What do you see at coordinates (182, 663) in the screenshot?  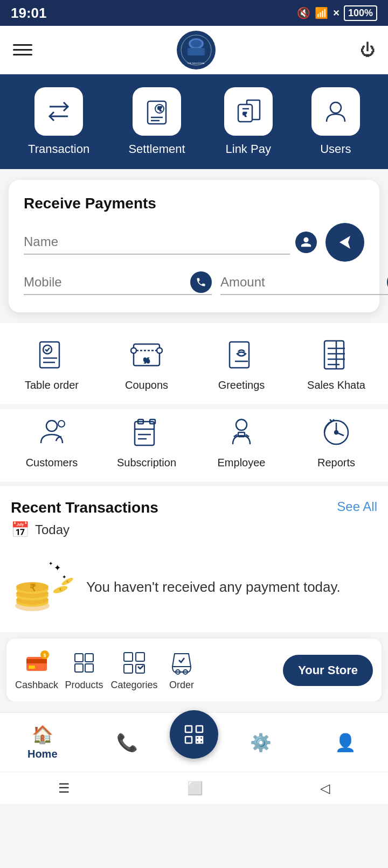 I see `order-icon` at bounding box center [182, 663].